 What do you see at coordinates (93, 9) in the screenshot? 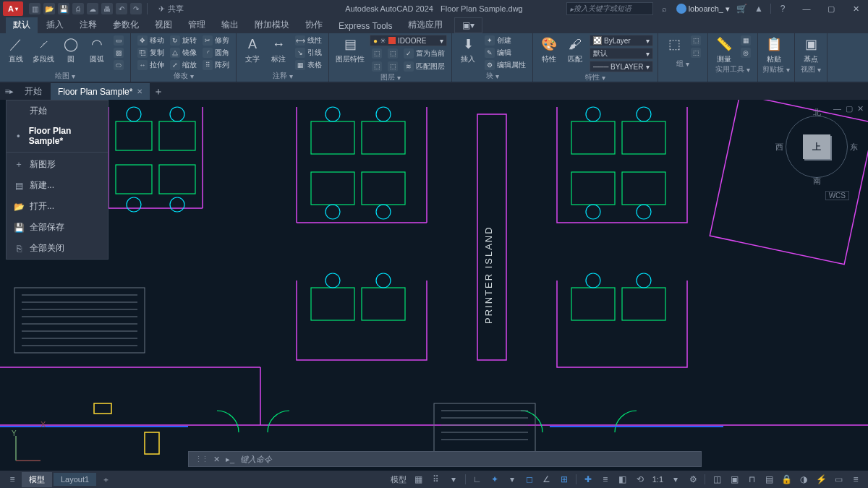
I see `qat-cloud-icon: ☁` at bounding box center [93, 9].